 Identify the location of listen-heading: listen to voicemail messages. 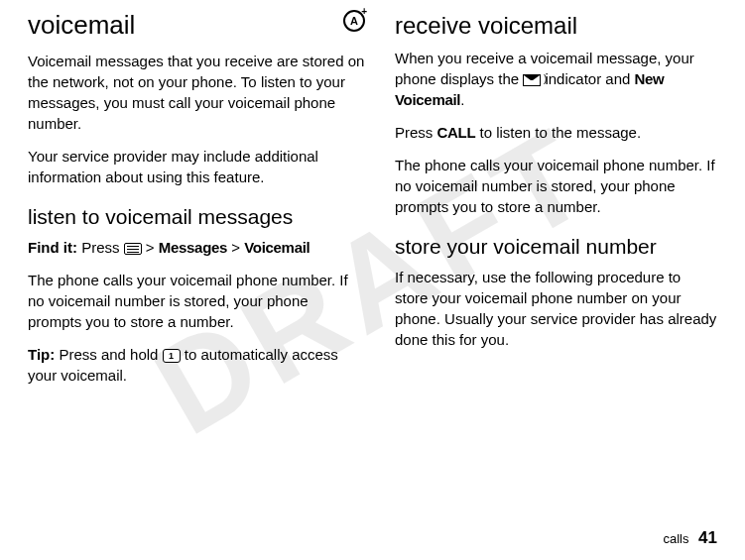
(196, 217).